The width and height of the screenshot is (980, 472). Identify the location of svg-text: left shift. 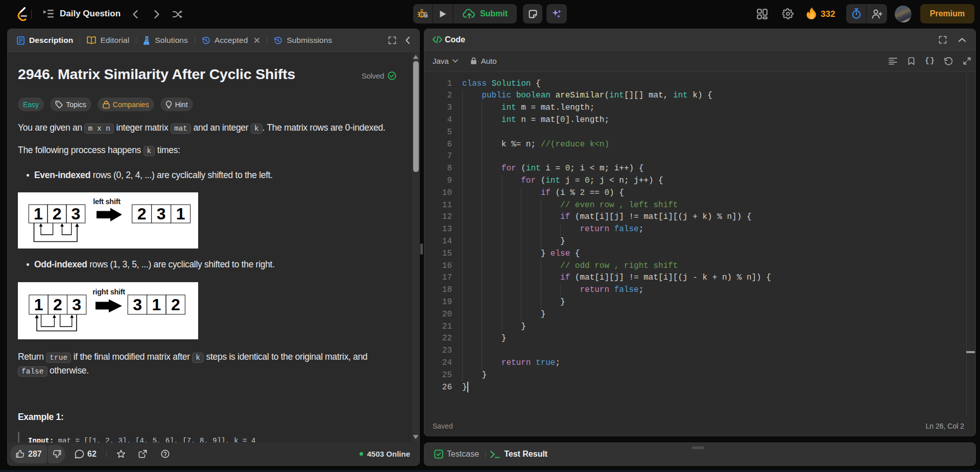
(107, 202).